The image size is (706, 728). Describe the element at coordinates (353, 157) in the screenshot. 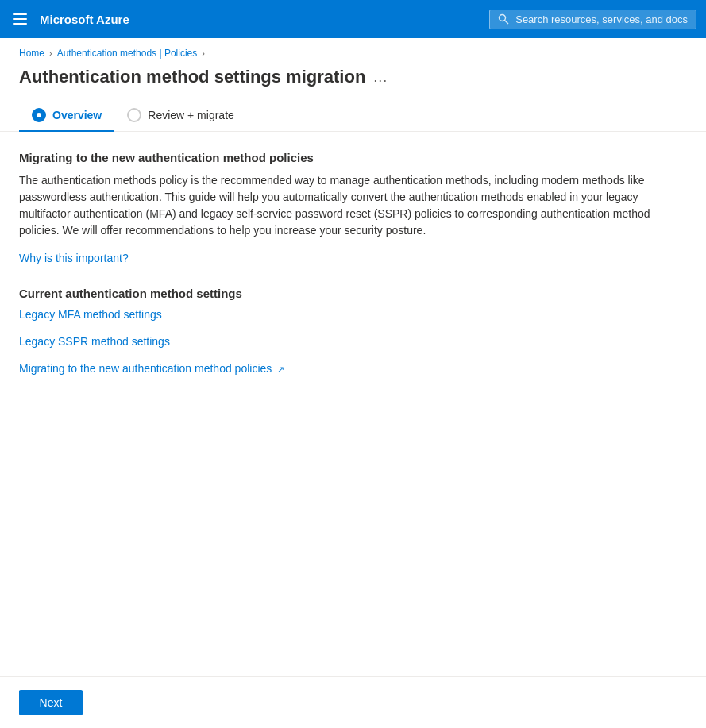

I see `main-heading: Migrating to the new authentication meth…` at that location.